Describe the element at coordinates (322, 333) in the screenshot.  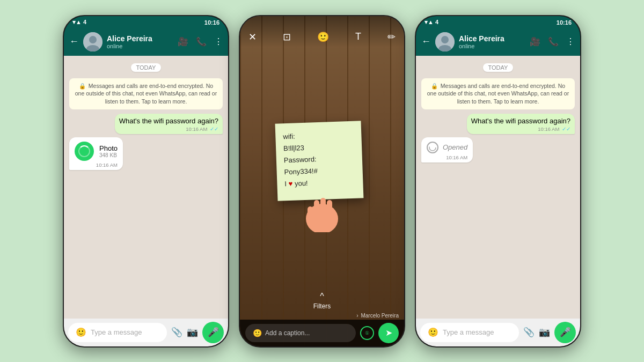
I see `caption-bar: 🙂 Add a caption... ① ➤` at that location.